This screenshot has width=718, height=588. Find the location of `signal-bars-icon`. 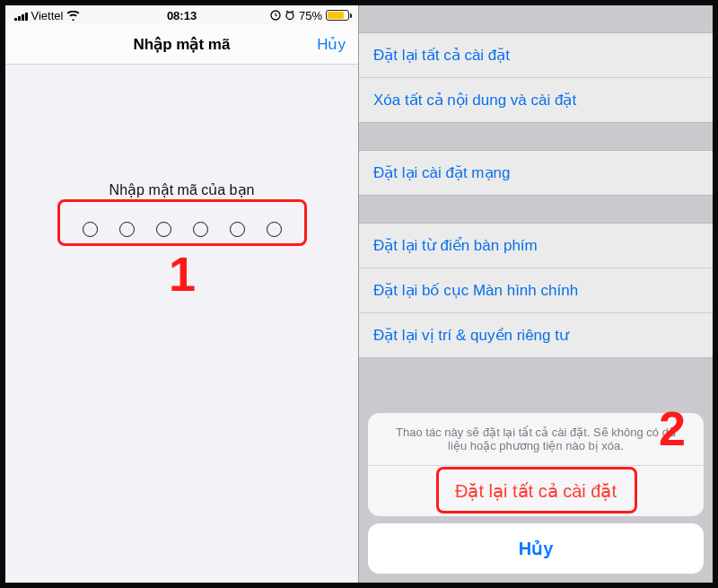

signal-bars-icon is located at coordinates (22, 16).